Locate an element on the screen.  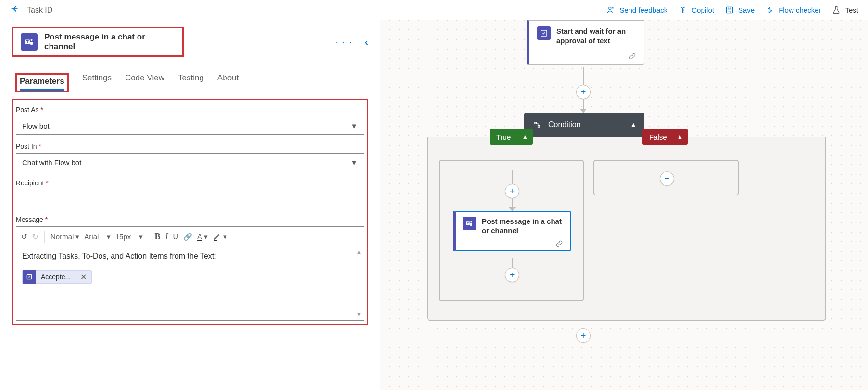
tab-settings: Settings is located at coordinates (97, 83).